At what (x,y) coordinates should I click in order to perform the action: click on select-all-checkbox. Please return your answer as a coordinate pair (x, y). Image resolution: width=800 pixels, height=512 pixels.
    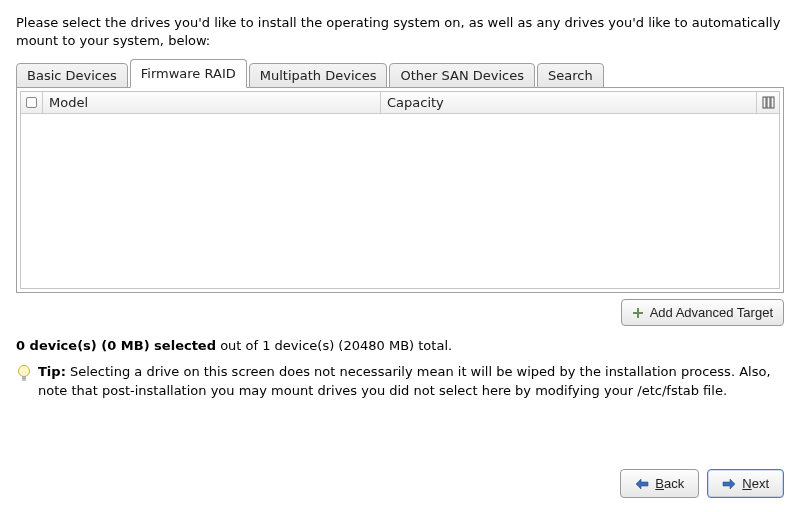
    Looking at the image, I should click on (32, 102).